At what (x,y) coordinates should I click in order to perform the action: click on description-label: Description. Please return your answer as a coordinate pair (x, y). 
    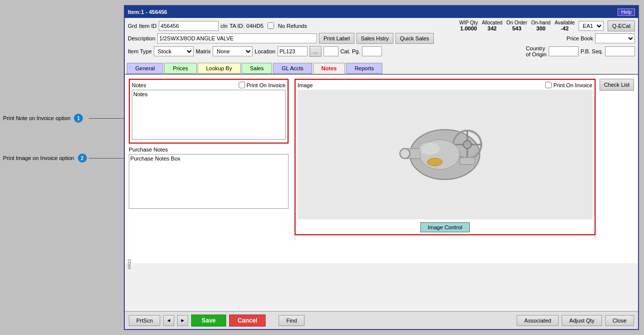
    Looking at the image, I should click on (142, 38).